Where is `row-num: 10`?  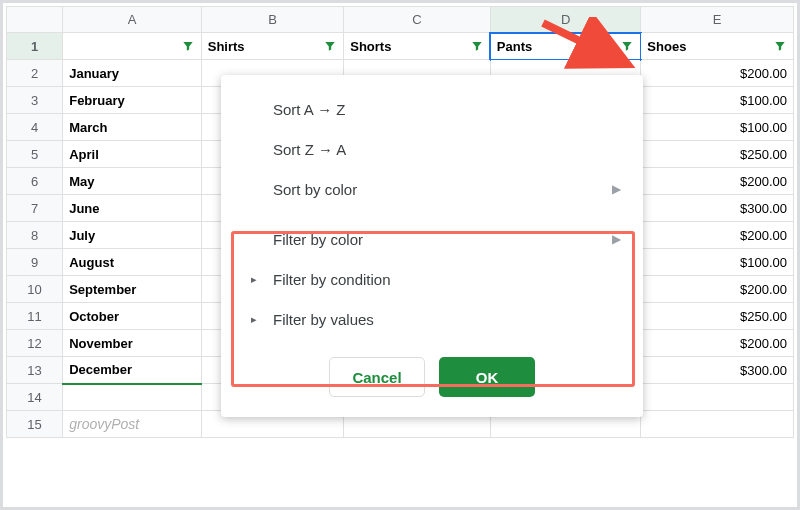
row-num: 10 is located at coordinates (35, 290).